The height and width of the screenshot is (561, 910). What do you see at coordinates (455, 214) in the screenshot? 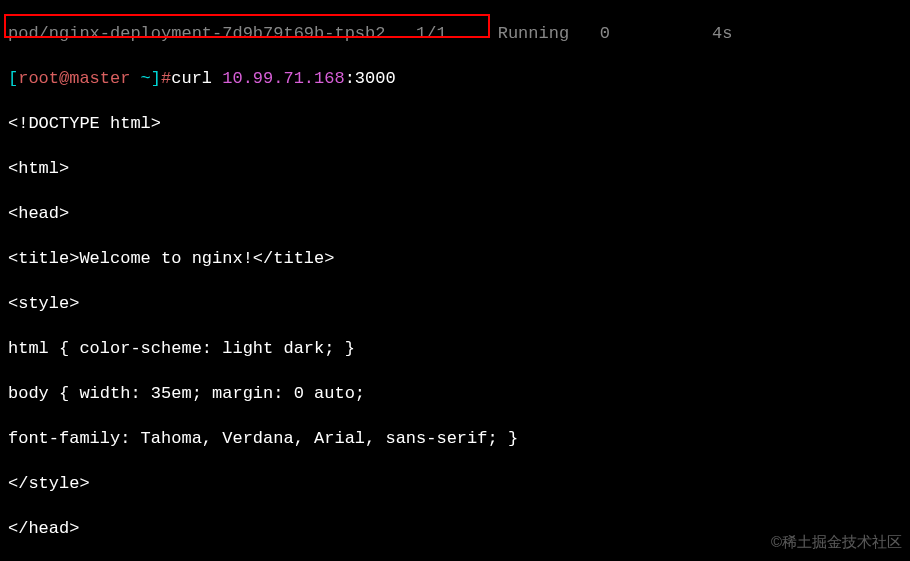
I see `output-line: <head>` at bounding box center [455, 214].